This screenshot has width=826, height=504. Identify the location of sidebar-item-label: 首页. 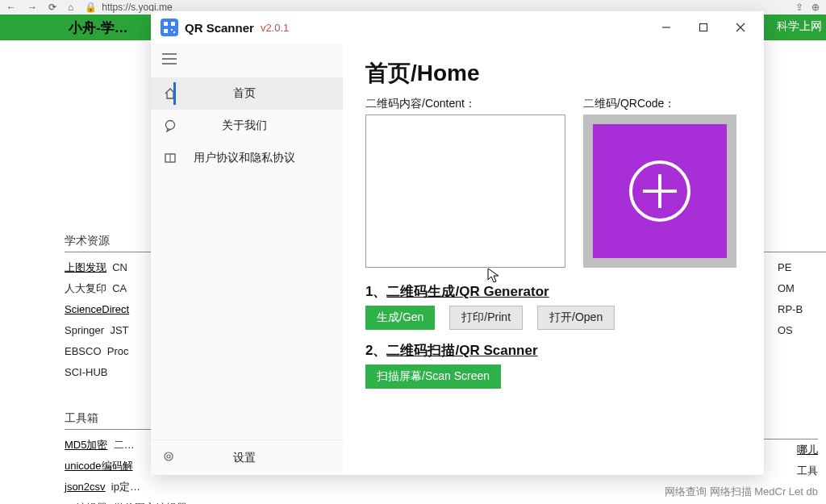
(261, 94).